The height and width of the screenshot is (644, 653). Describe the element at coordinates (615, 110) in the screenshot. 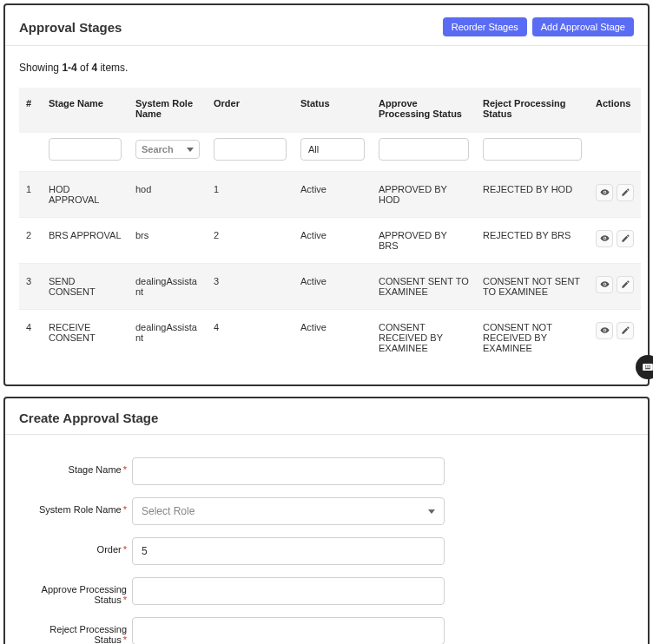

I see `col-actions: Actions` at that location.